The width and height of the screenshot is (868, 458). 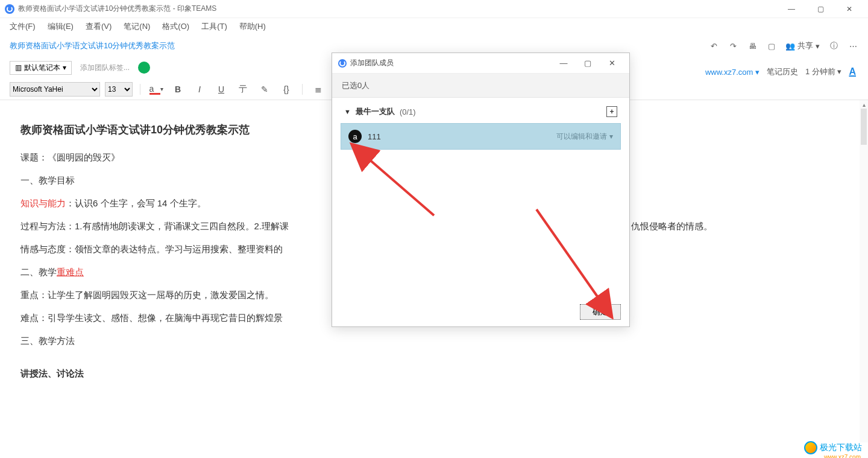 I want to click on code-block-button: {}, so click(x=286, y=89).